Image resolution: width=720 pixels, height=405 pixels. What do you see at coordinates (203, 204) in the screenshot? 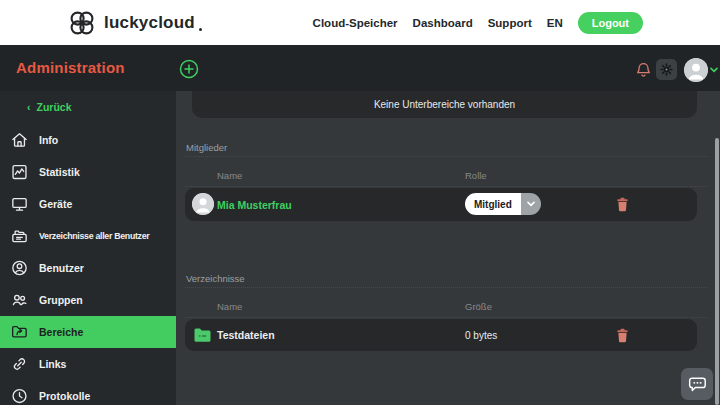
I see `member-avatar` at bounding box center [203, 204].